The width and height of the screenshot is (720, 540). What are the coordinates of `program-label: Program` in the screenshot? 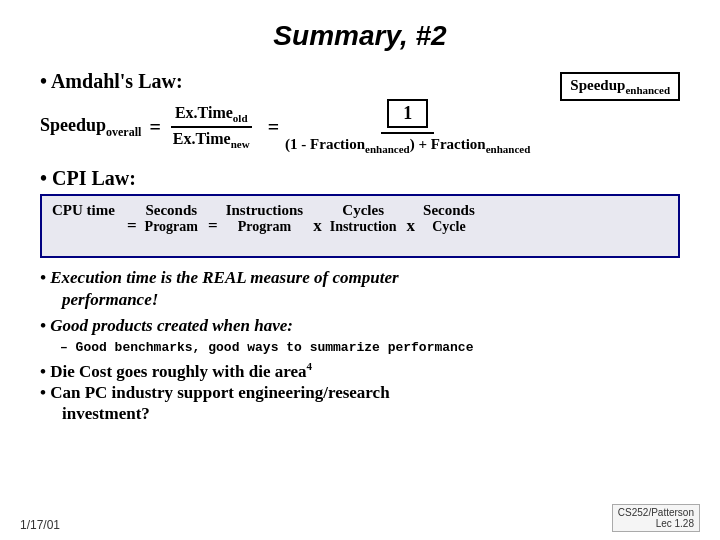 It's located at (172, 227).